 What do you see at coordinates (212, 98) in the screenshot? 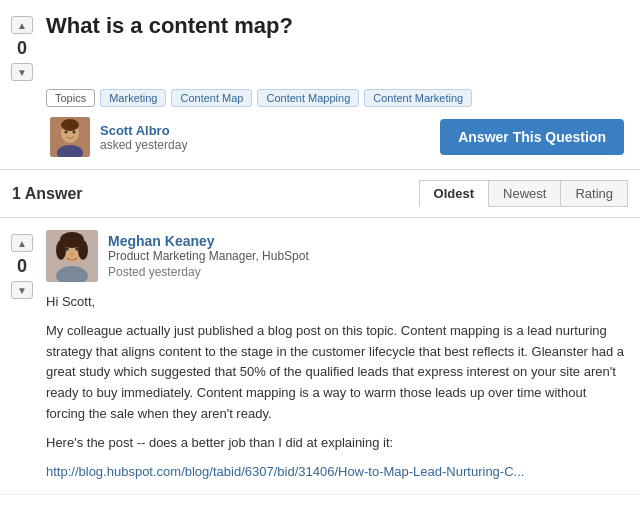
I see `tag-content-map: Content Map` at bounding box center [212, 98].